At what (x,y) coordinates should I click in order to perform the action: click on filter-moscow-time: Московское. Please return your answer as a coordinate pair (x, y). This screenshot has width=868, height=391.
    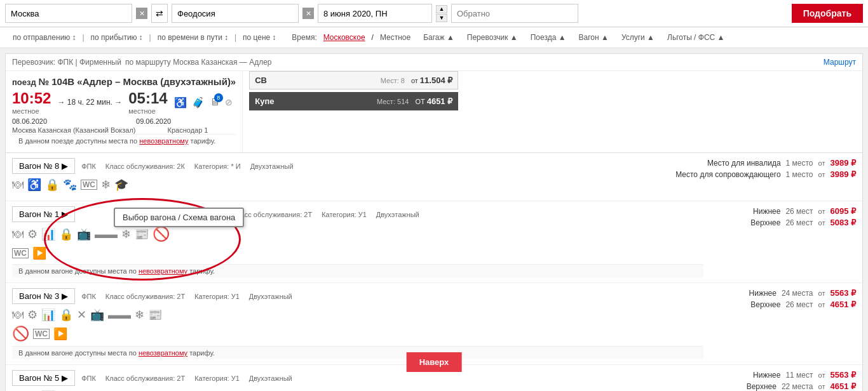
    Looking at the image, I should click on (344, 37).